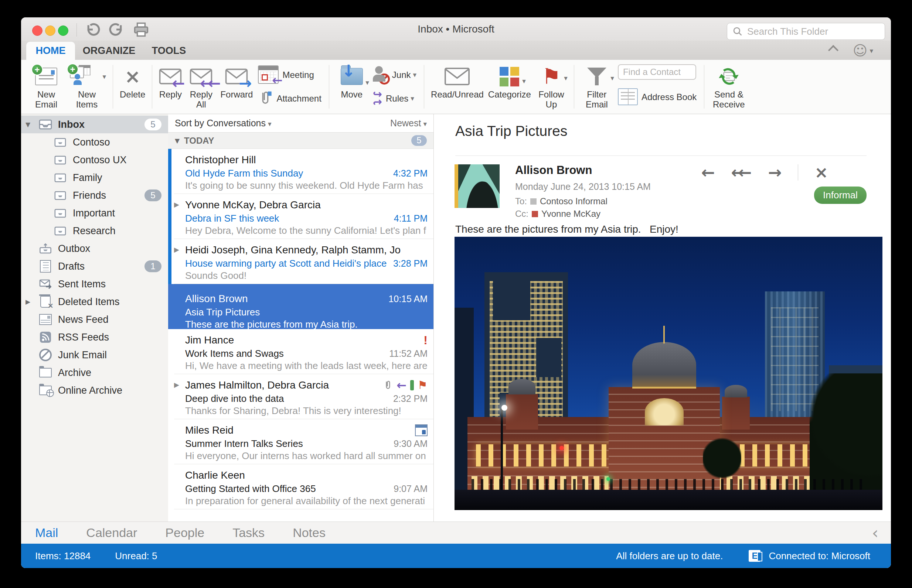 The width and height of the screenshot is (912, 588). Describe the element at coordinates (419, 141) in the screenshot. I see `group-count-badge: 5` at that location.